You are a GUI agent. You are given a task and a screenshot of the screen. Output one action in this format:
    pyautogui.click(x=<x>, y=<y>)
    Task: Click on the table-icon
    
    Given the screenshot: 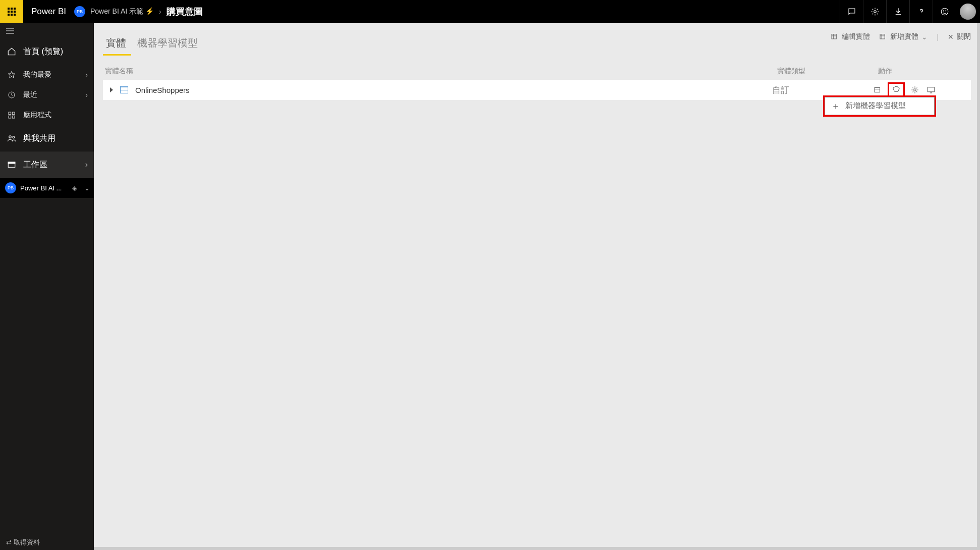 What is the action you would take?
    pyautogui.click(x=124, y=90)
    